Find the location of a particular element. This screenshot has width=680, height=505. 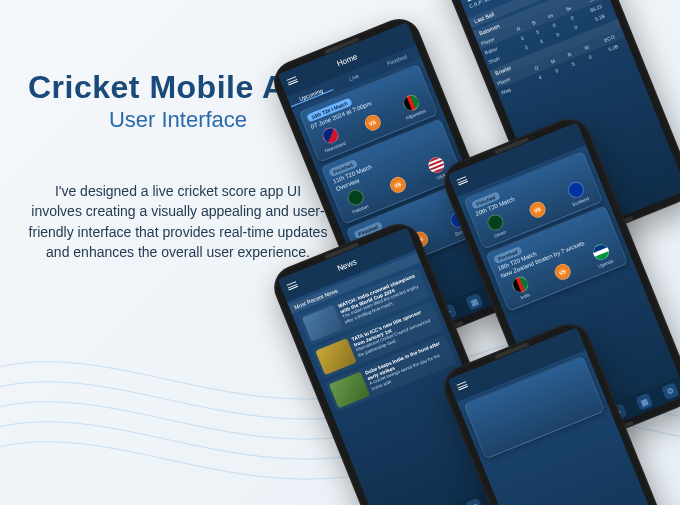

hero-subtitle: User Interface is located at coordinates (178, 120).